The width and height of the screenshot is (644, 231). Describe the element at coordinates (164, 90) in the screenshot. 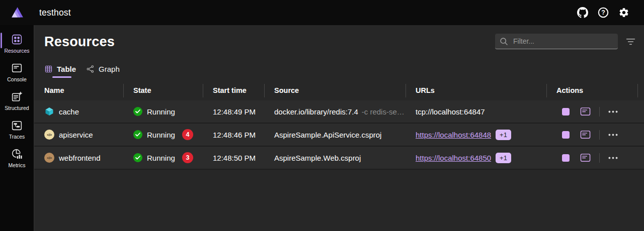

I see `column-header-state: State` at that location.